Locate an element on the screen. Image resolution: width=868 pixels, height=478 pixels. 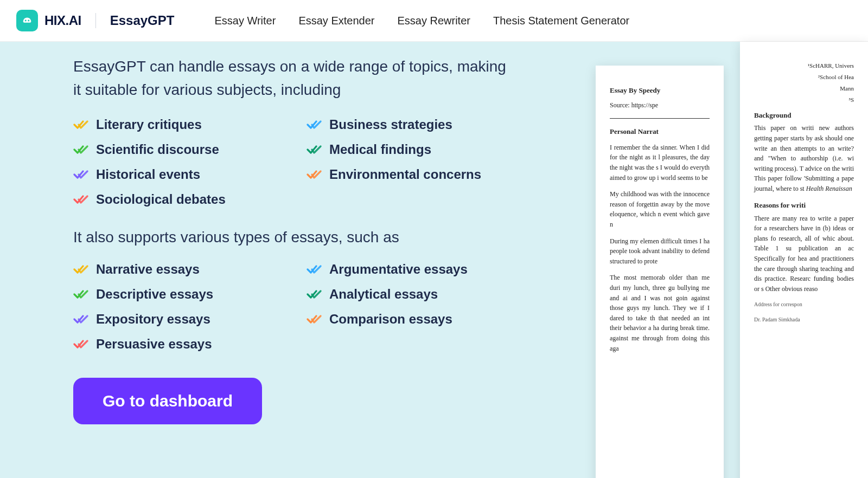
type-right-0: Argumentative essays is located at coordinates (423, 269).